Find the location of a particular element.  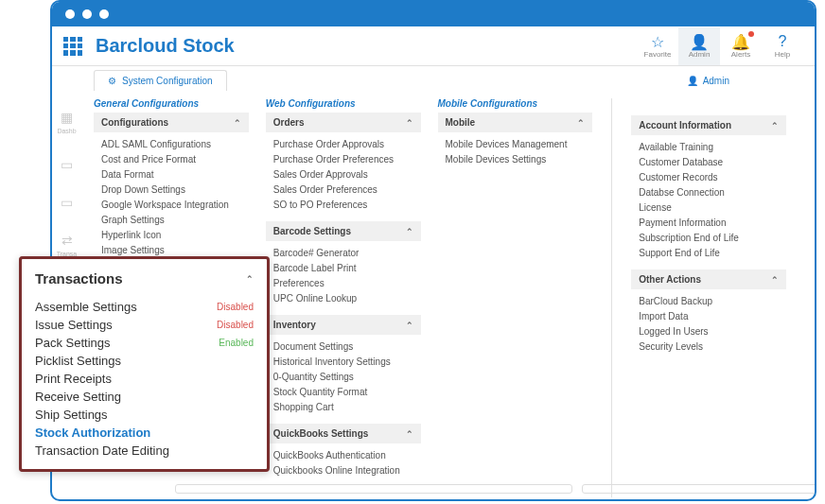

list-item: Stock Quantity Format is located at coordinates (345, 391).